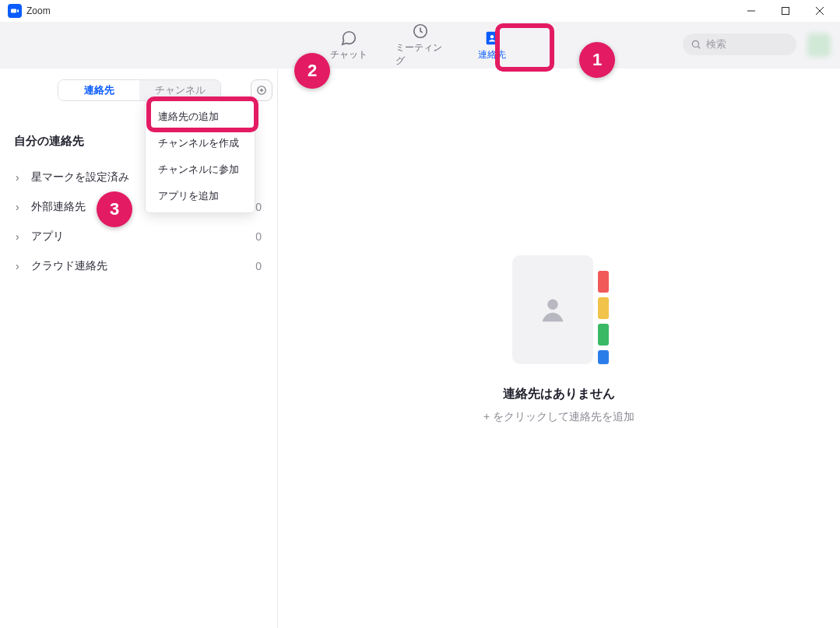 This screenshot has height=628, width=840. I want to click on window-close-button, so click(820, 11).